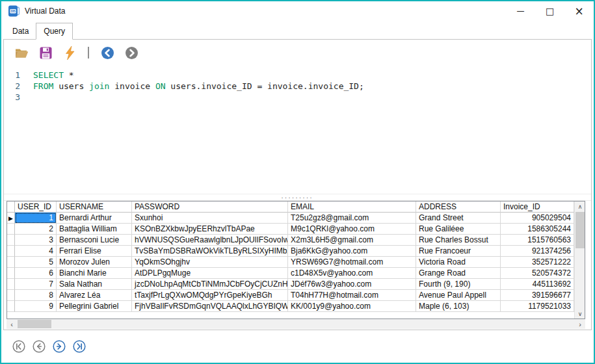  What do you see at coordinates (537, 273) in the screenshot?
I see `table-cell: 520574372` at bounding box center [537, 273].